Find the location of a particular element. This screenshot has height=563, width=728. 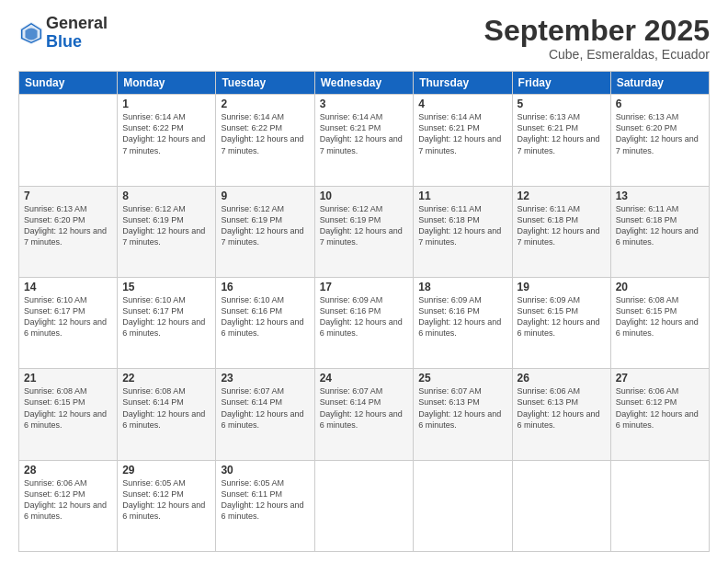

calendar-cell: 20Sunrise: 6:08 AMSunset: 6:15 PMDayligh… is located at coordinates (660, 322).